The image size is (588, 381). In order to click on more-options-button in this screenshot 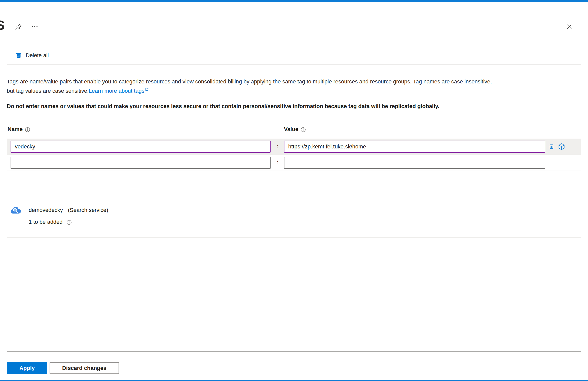, I will do `click(35, 27)`.